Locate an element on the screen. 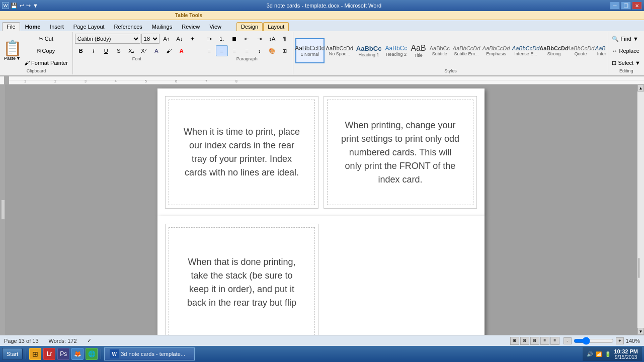 Image resolution: width=644 pixels, height=362 pixels. style-strong: AaBbCcDd Strong is located at coordinates (554, 51).